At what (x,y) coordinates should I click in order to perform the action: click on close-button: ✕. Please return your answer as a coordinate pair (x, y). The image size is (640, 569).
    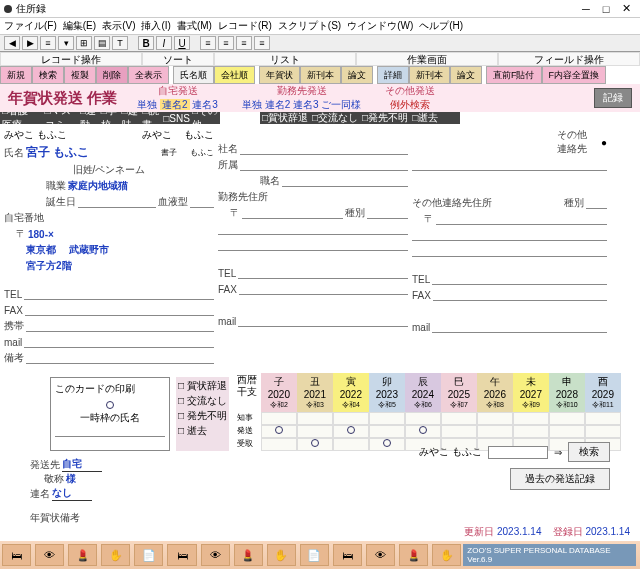
    Looking at the image, I should click on (626, 9).